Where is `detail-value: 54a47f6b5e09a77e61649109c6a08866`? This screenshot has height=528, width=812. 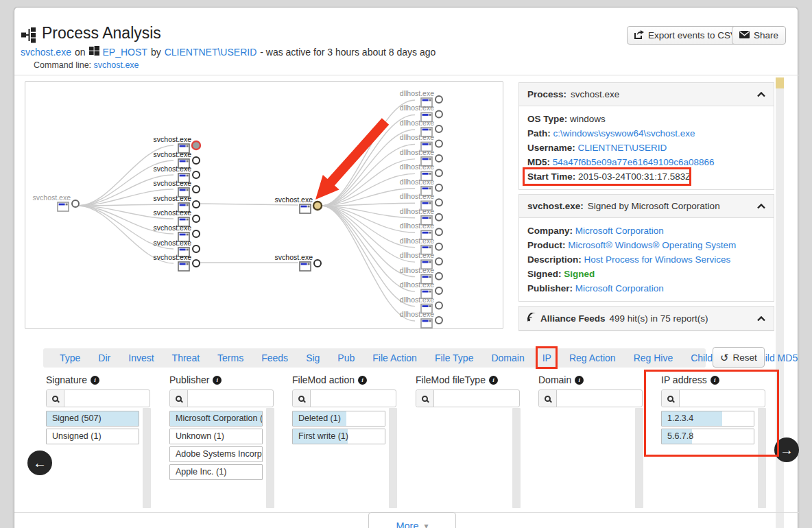 detail-value: 54a47f6b5e09a77e61649109c6a08866 is located at coordinates (634, 162).